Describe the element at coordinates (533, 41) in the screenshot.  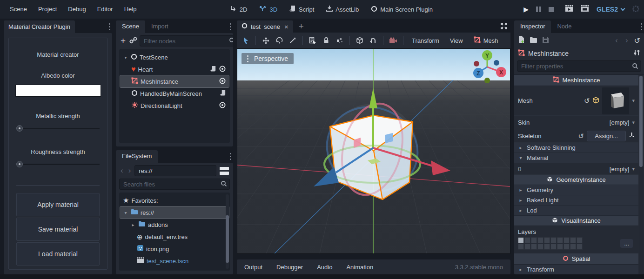
I see `load-resource-button` at that location.